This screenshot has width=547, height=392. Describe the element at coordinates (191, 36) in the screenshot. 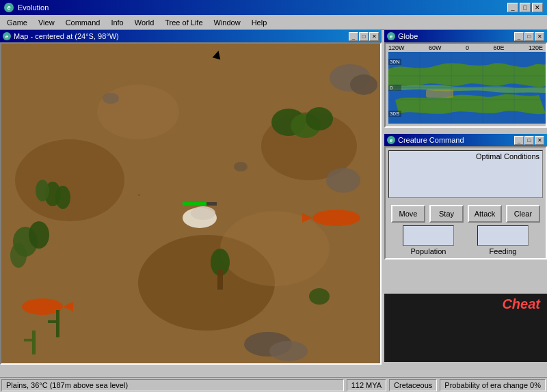

I see `map-titlebar: e Map - centered at (24°S, 98°W) _ □ ✕` at that location.